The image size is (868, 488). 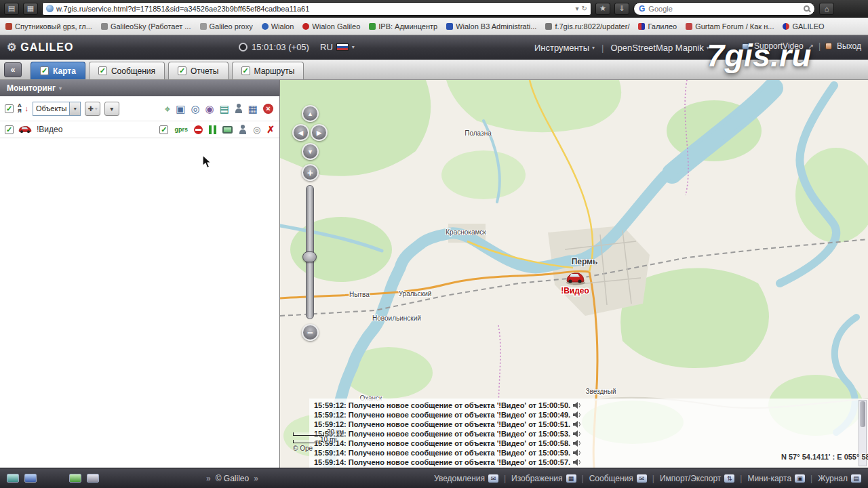 What do you see at coordinates (622, 9) in the screenshot?
I see `download-icon: ⇓` at bounding box center [622, 9].